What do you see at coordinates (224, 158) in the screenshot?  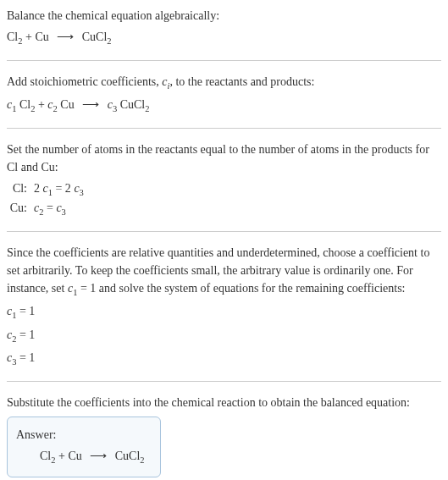 I see `step2-text: Set the number of atoms in the reactants…` at bounding box center [224, 158].